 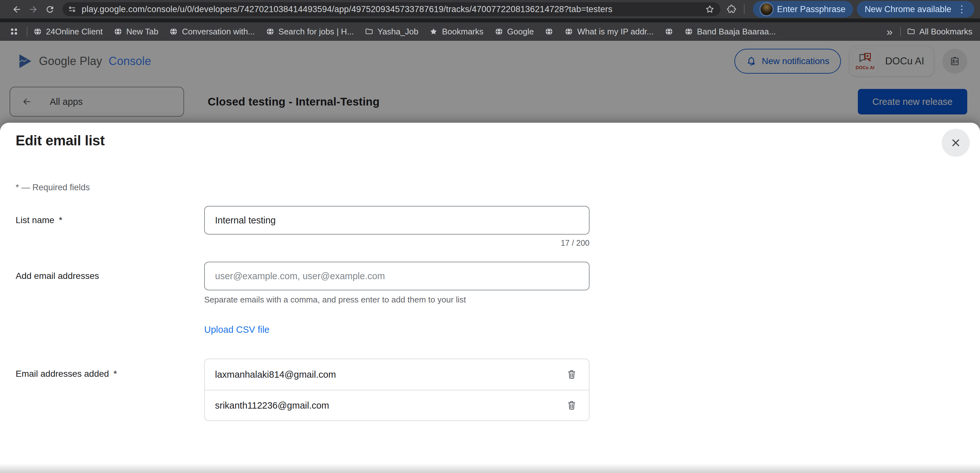 I want to click on site-info-icon, so click(x=72, y=9).